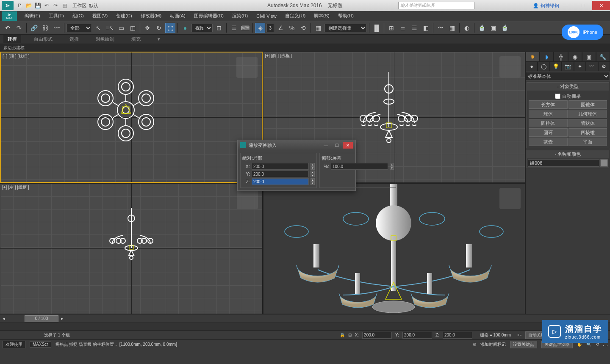  Describe the element at coordinates (185, 28) in the screenshot. I see `refcoord-icon: ●` at that location.